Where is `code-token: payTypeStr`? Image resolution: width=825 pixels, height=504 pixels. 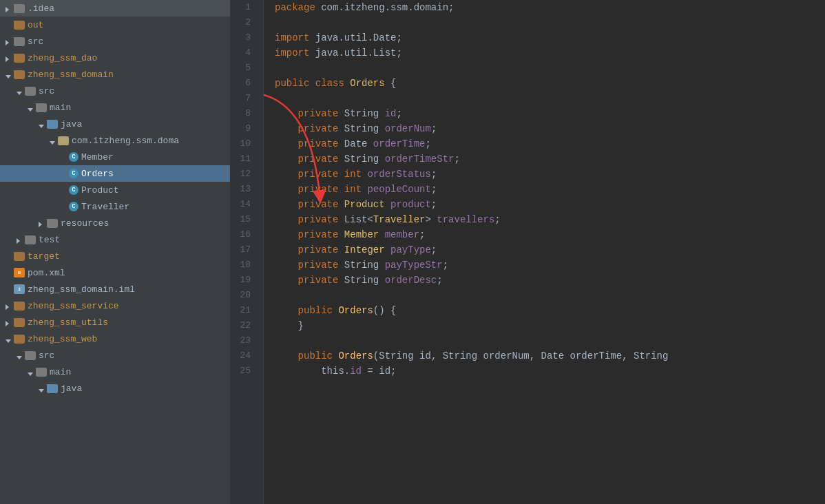
code-token: payTypeStr is located at coordinates (414, 265).